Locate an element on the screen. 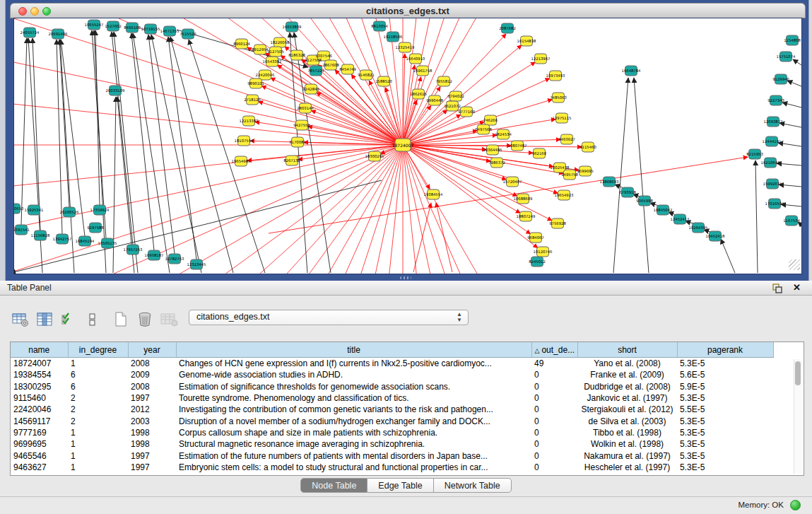 This screenshot has width=812, height=514. table-cell: Yano et al. (2008) is located at coordinates (628, 363).